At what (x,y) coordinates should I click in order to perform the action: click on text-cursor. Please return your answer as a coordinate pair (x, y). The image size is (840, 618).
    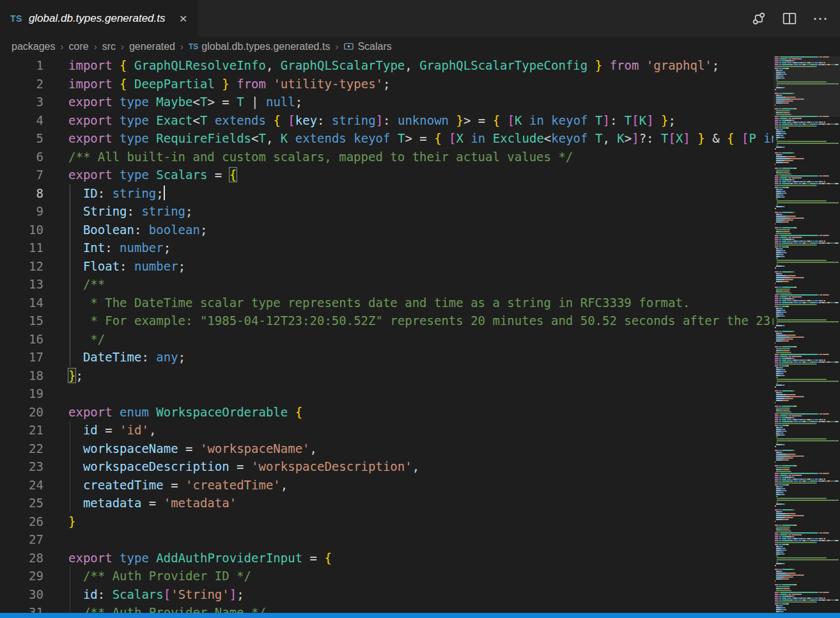
    Looking at the image, I should click on (164, 193).